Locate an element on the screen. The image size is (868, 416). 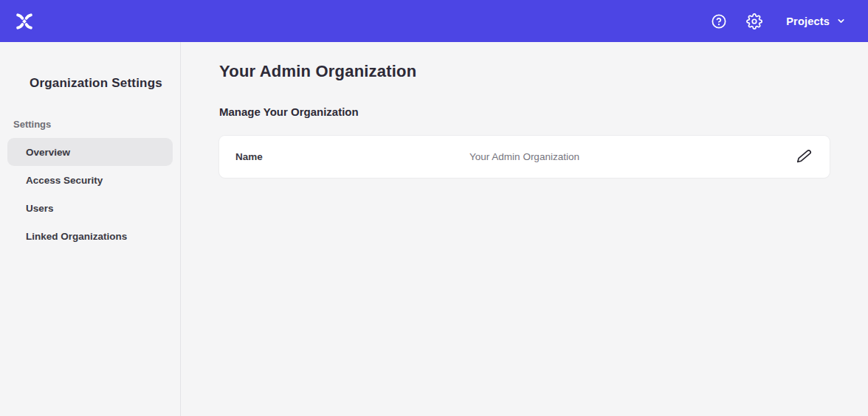
pencil-icon is located at coordinates (805, 156).